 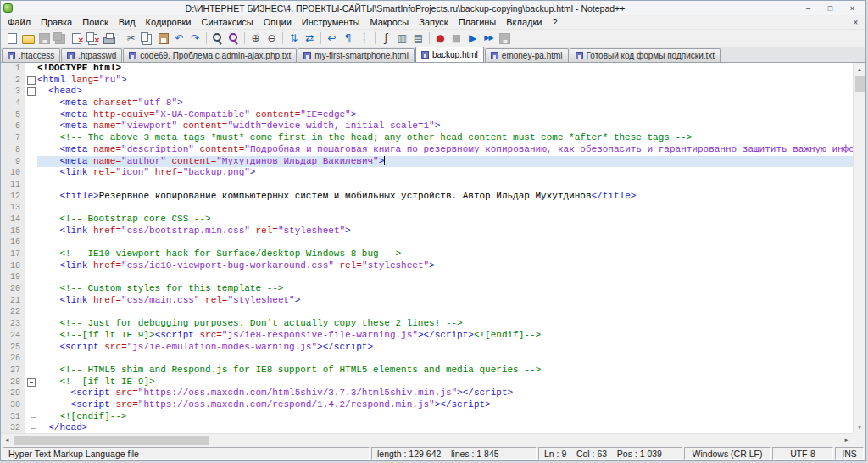 I want to click on menu-item-macro: Макросы, so click(x=389, y=22).